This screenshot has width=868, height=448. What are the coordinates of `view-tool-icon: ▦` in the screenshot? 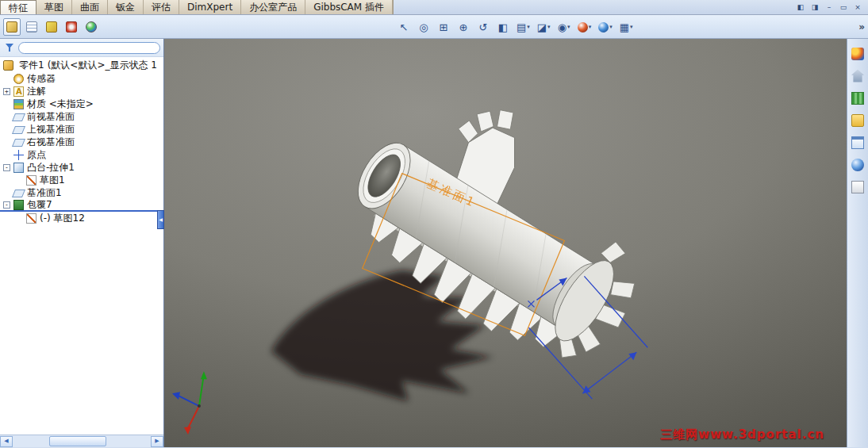 It's located at (624, 27).